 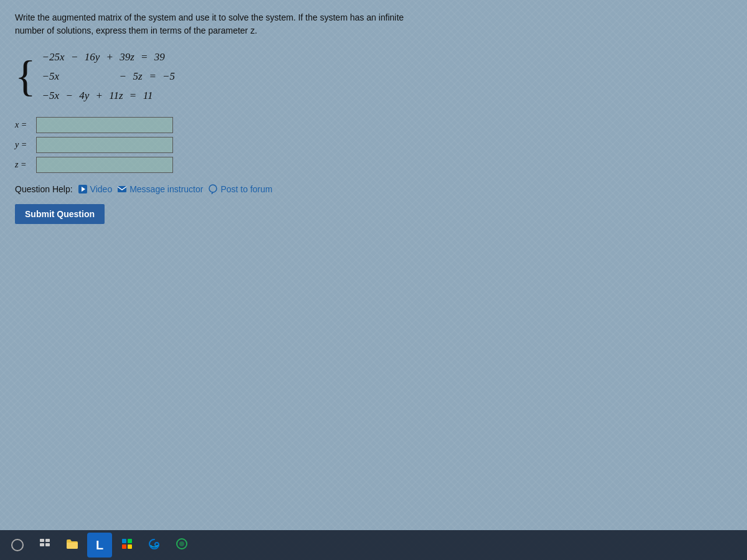 I want to click on question-help: Question Help: Video Message instructor, so click(x=374, y=189).